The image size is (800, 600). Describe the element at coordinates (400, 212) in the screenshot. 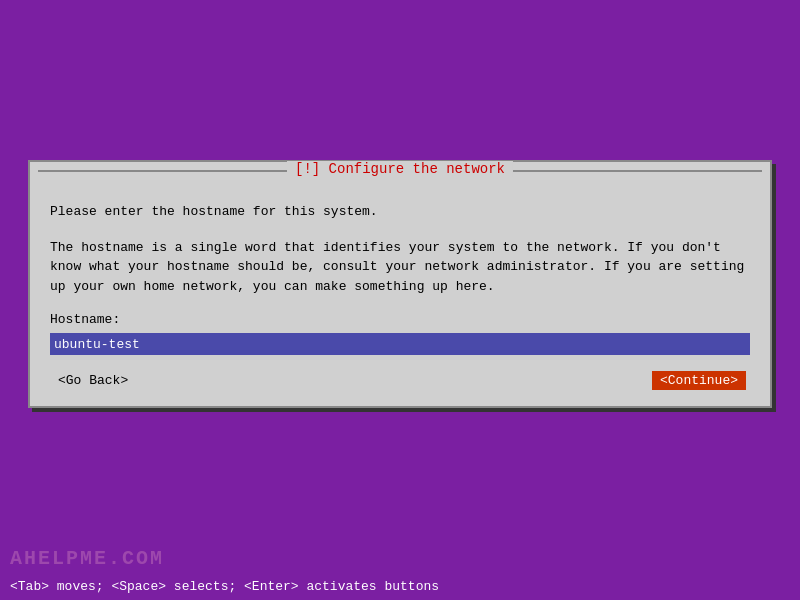

I see `description-line1: Please enter the hostname for this syste…` at that location.